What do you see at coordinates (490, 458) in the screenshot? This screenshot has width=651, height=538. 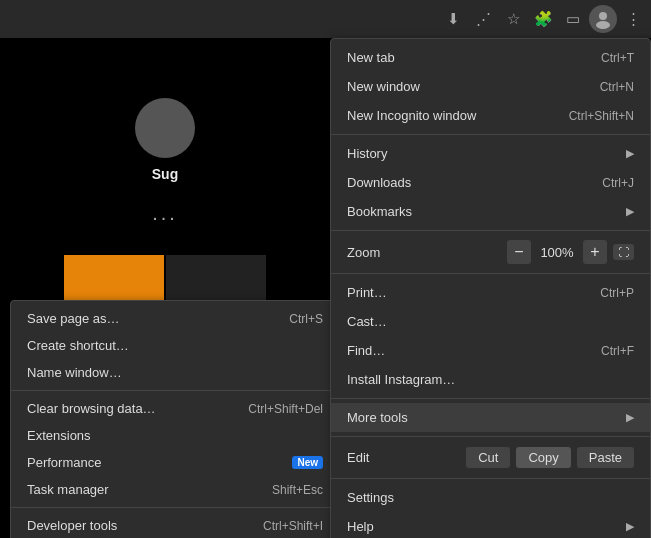 I see `edit-row: Edit Cut Copy Paste` at bounding box center [490, 458].